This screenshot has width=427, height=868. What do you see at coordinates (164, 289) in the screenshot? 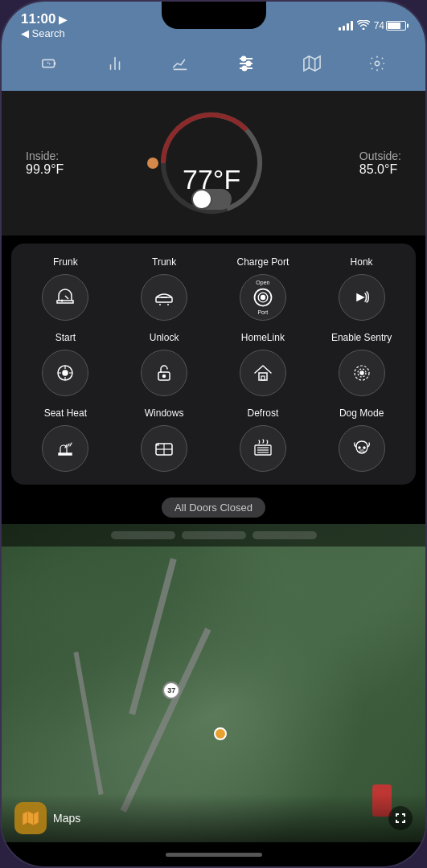
I see `trunk-control: Trunk` at bounding box center [164, 289].